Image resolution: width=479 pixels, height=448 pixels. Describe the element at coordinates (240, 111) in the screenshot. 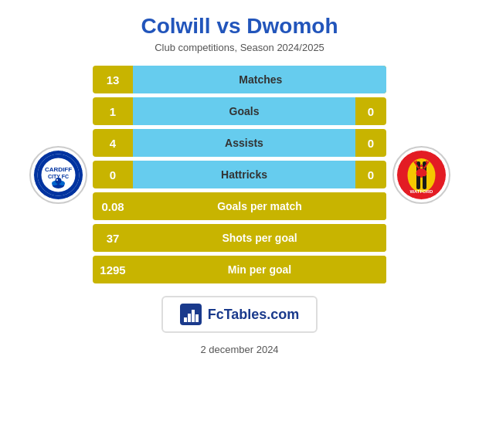

I see `stat-row-goals: 1Goals0` at that location.